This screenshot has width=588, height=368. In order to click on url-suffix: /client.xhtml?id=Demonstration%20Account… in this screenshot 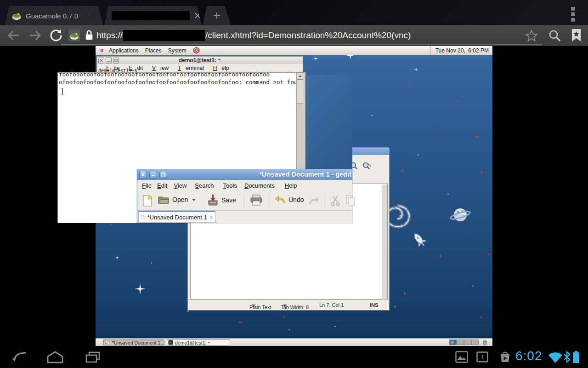, I will do `click(308, 35)`.